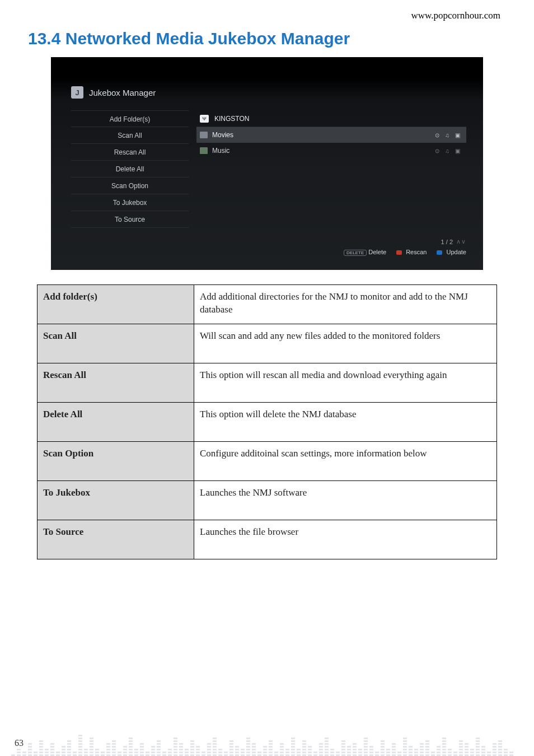  Describe the element at coordinates (204, 119) in the screenshot. I see `usb-icon: Ψ` at that location.